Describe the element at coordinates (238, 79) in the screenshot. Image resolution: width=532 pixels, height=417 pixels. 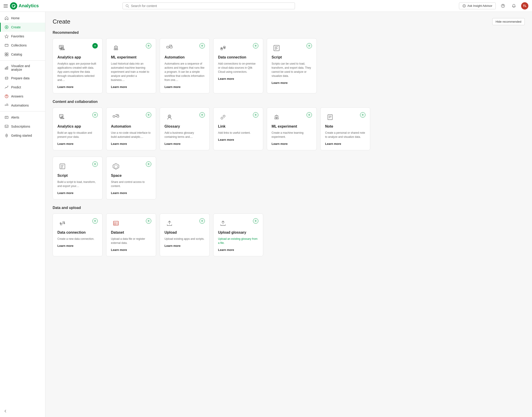
I see `card-learn-data-connection-rec: Learn more` at that location.